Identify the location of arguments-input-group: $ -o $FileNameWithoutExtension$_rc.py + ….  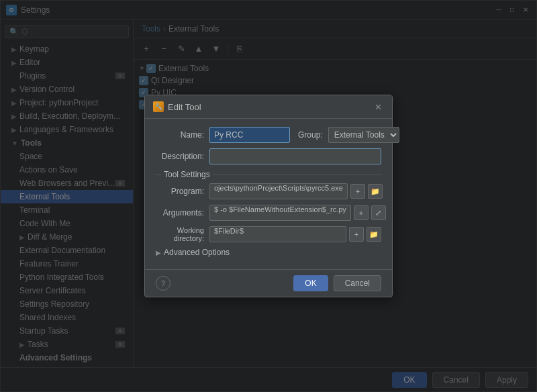
(298, 213).